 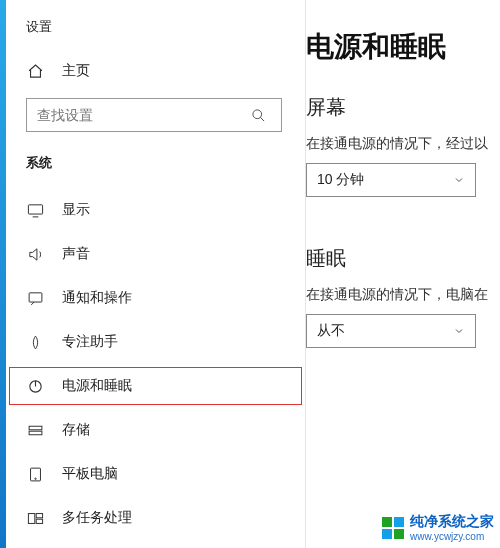 I want to click on watermark-url: www.ycwjzy.com, so click(x=452, y=536).